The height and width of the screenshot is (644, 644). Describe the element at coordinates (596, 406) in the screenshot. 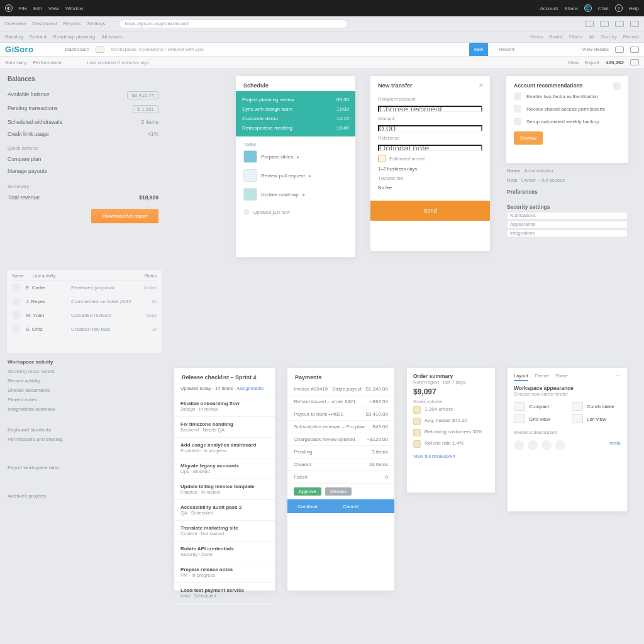

I see `layout-opt: Comfortable` at that location.